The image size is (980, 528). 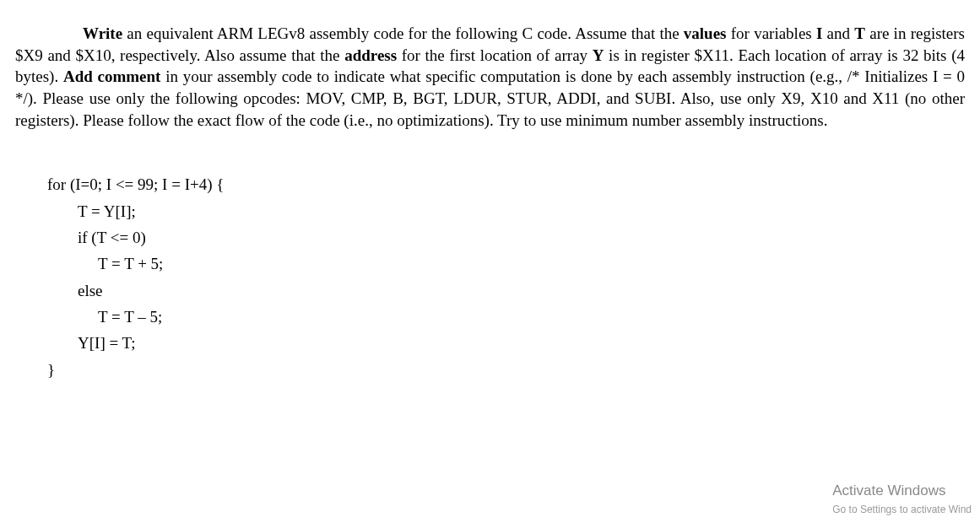 What do you see at coordinates (598, 56) in the screenshot?
I see `bold-y: Y` at bounding box center [598, 56].